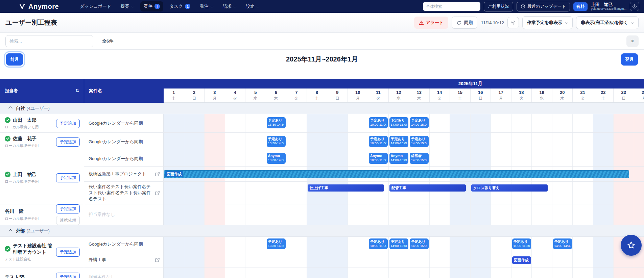  What do you see at coordinates (513, 23) in the screenshot?
I see `display-settings-button` at bounding box center [513, 23].